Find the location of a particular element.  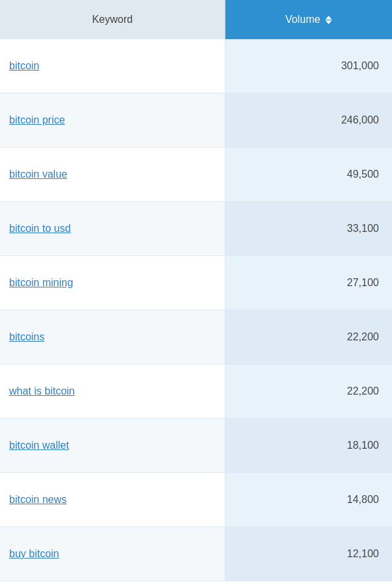

volume-cell: 14,800 is located at coordinates (308, 500).